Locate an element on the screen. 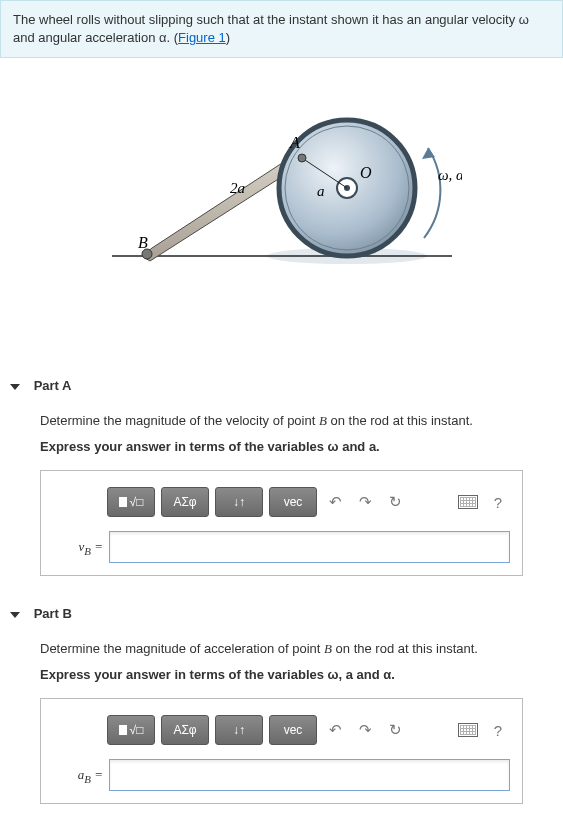 The image size is (563, 839). prompt-pre: Determine the magnitude of acceleration … is located at coordinates (182, 648).